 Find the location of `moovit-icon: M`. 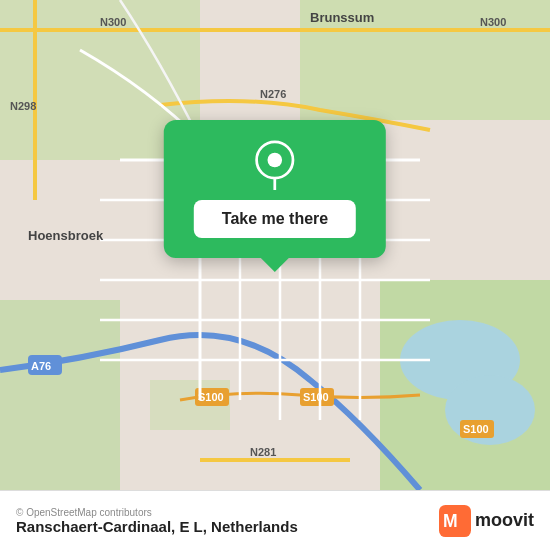

moovit-icon: M is located at coordinates (455, 521).